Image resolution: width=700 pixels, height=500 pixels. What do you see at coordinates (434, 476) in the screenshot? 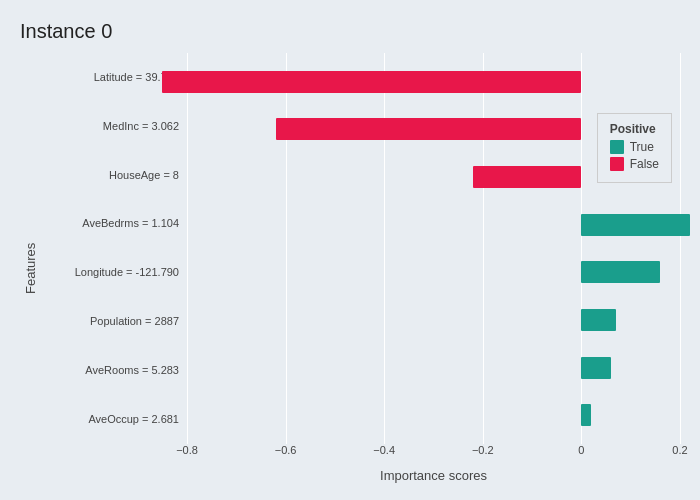
I see `x-axis-title: Importance scores` at bounding box center [434, 476].